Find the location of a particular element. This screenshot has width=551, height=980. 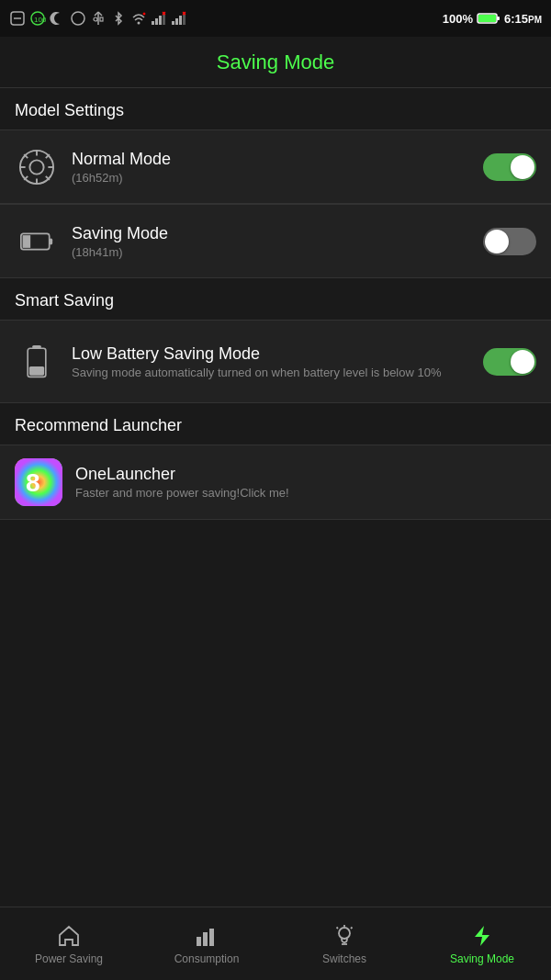

recommend-launcher-header: Recommend Launcher is located at coordinates (276, 424).